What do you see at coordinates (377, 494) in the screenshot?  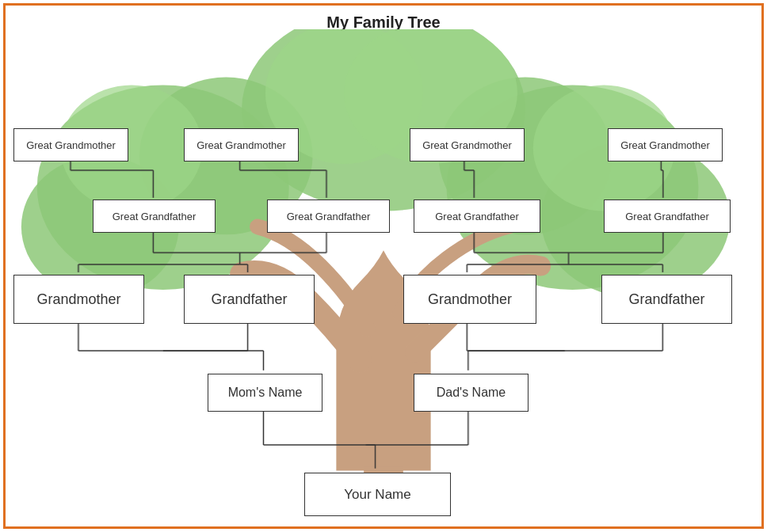 I see `your-name-box: Your Name` at bounding box center [377, 494].